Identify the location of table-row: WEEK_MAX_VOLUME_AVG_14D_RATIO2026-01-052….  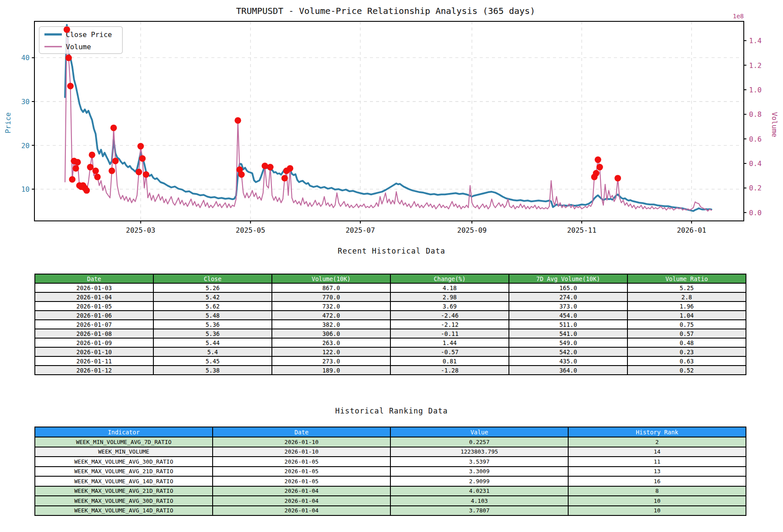
(390, 481).